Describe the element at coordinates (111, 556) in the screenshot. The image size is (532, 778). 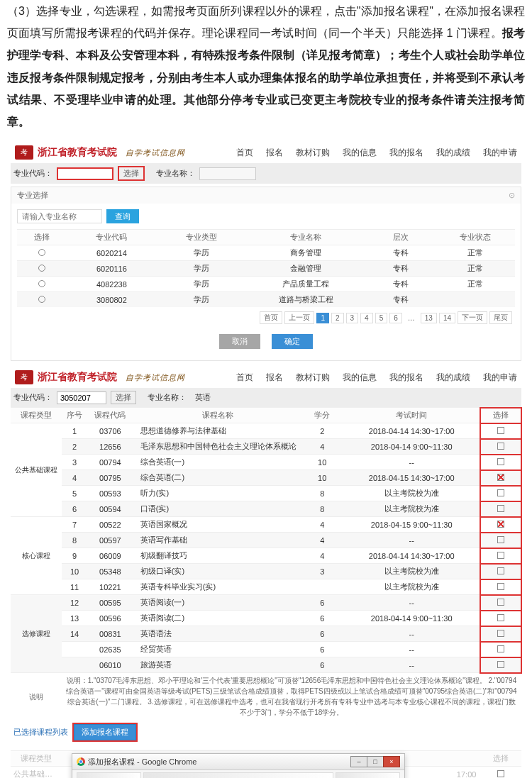
I see `cell-code: 06009` at that location.